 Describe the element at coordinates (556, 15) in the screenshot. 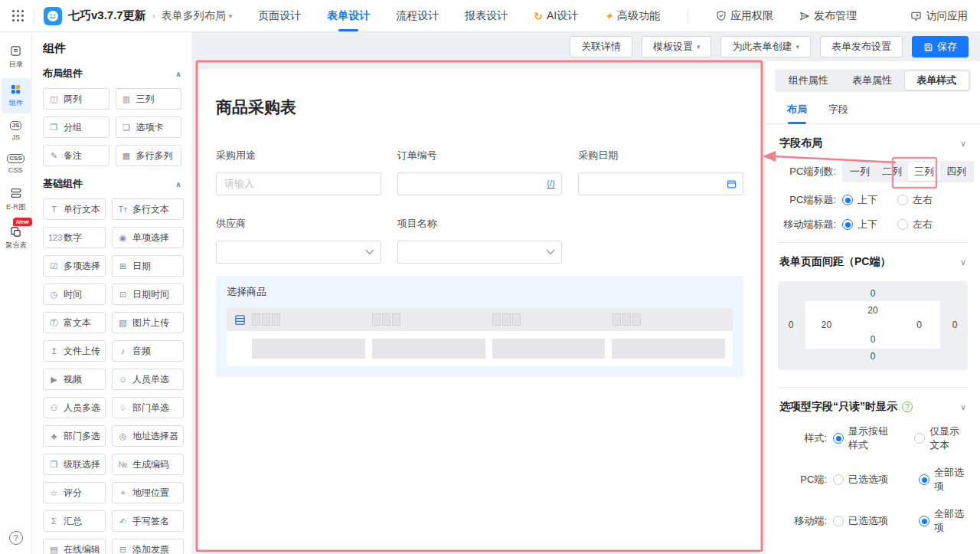

I see `nav-ai-design: ↻ AI设计` at that location.